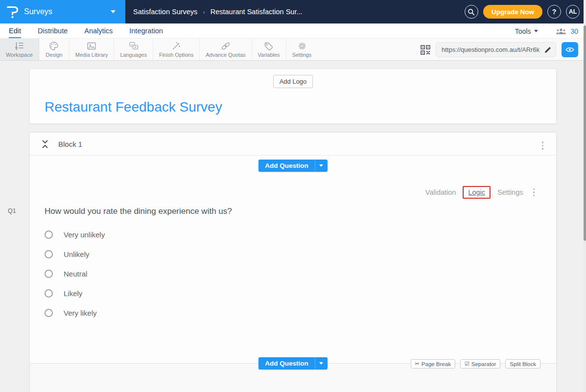 The width and height of the screenshot is (586, 392). Describe the element at coordinates (477, 192) in the screenshot. I see `question-tab-logic: Logic` at that location.